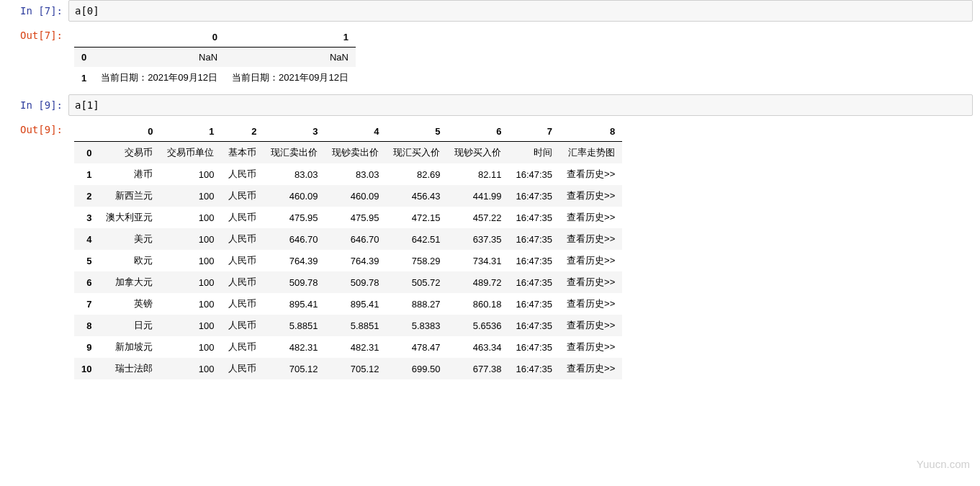 Image resolution: width=980 pixels, height=486 pixels. What do you see at coordinates (356, 261) in the screenshot?
I see `cell: 764.39` at bounding box center [356, 261].